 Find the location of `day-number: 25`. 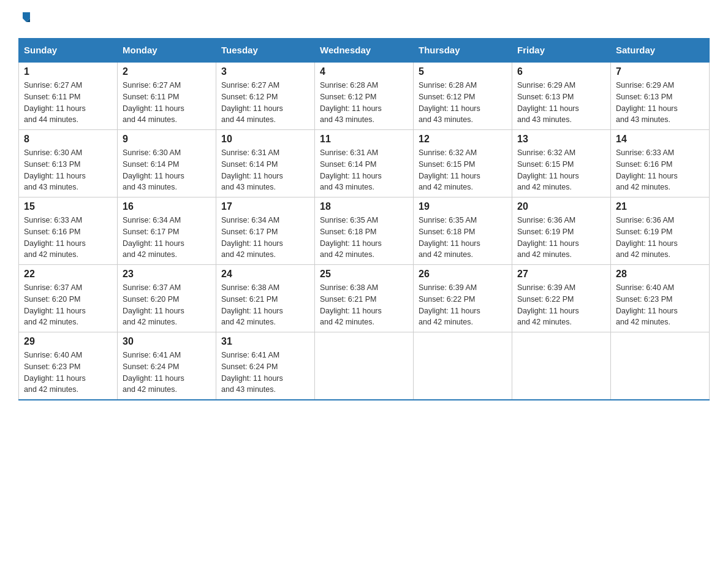

day-number: 25 is located at coordinates (364, 274).